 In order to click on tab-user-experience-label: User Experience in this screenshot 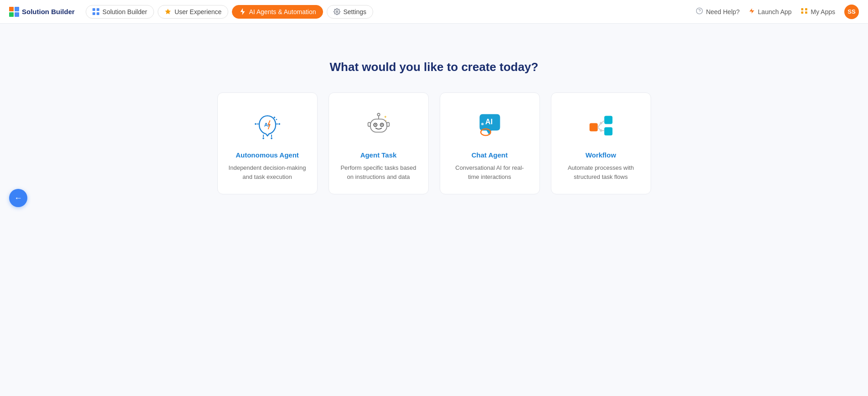, I will do `click(198, 12)`.